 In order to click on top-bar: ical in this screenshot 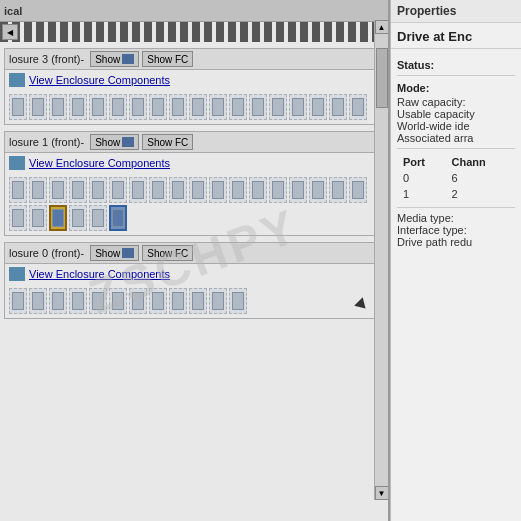, I will do `click(194, 11)`.